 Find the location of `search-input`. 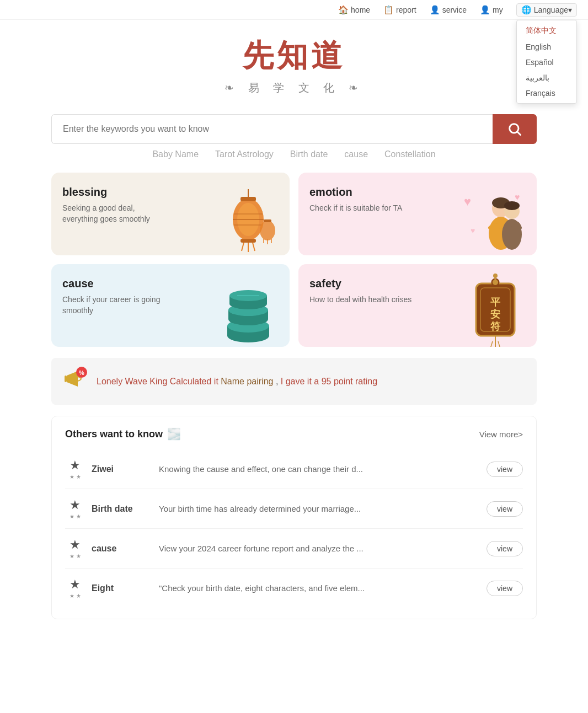

search-input is located at coordinates (272, 129).